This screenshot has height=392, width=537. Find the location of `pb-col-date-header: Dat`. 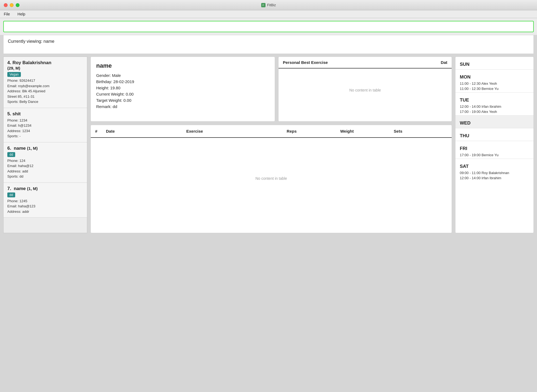

pb-col-date-header: Dat is located at coordinates (436, 62).